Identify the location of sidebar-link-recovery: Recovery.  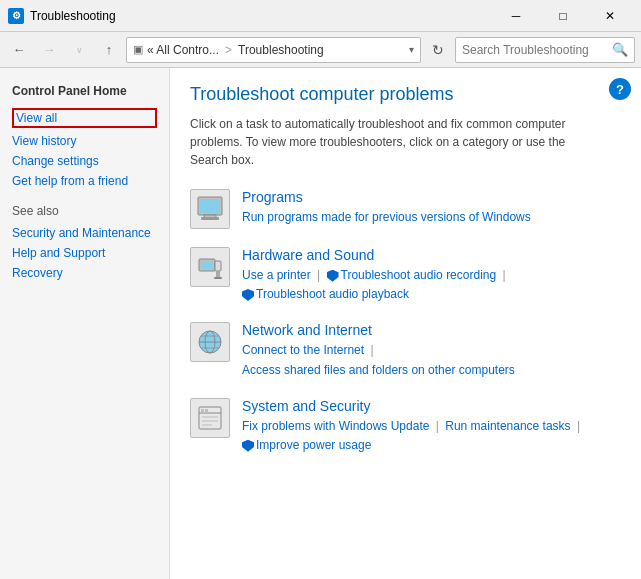
(84, 273).